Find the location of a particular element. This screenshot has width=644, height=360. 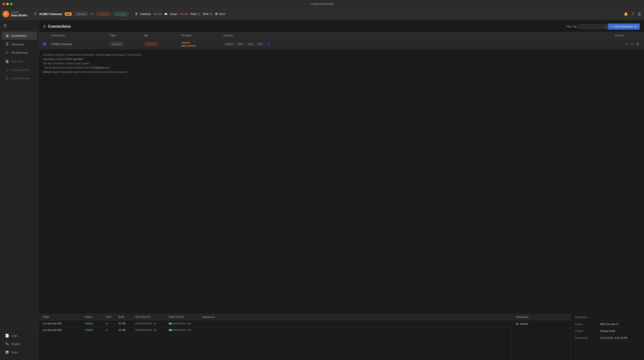

node-2-cpu: 4 is located at coordinates (112, 330).